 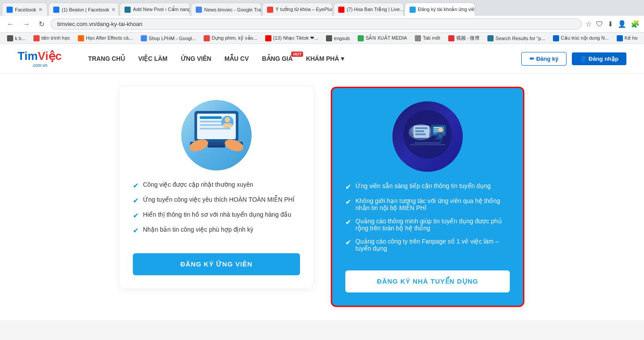 I want to click on tab-add-post-label: Add New Post ‹ Cẩm nang..., so click(x=161, y=10).